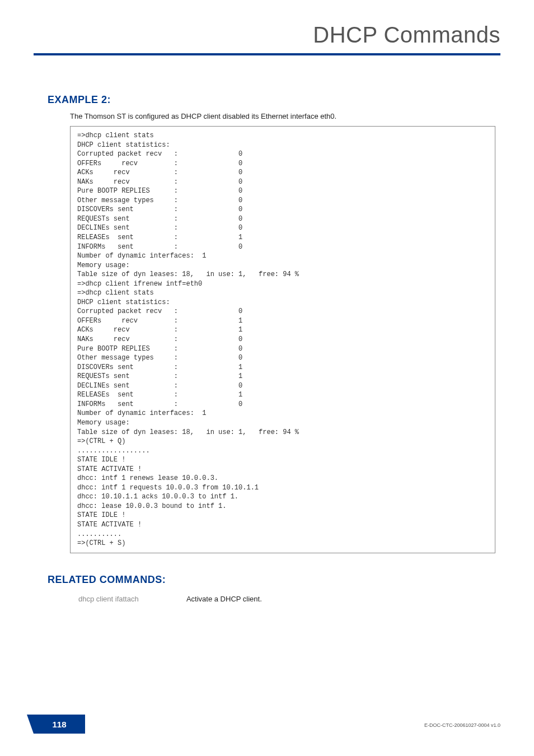 The height and width of the screenshot is (756, 534). What do you see at coordinates (203, 116) in the screenshot?
I see `example-subtitle: The Thomson ST is configured as DHCP cli…` at bounding box center [203, 116].